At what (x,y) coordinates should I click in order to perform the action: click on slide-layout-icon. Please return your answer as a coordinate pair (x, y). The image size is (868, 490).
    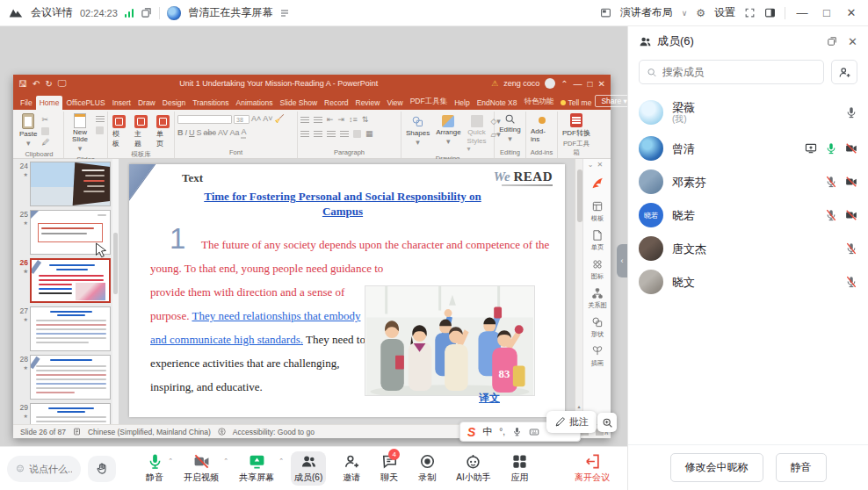
    Looking at the image, I should click on (100, 119).